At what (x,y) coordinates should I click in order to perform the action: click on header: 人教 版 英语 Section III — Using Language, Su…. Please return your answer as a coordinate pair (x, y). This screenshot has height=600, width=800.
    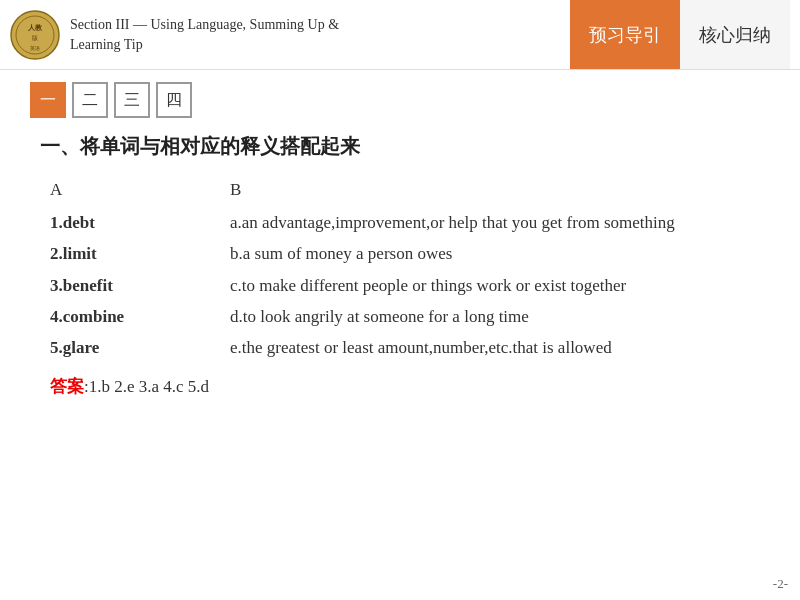
    Looking at the image, I should click on (400, 35).